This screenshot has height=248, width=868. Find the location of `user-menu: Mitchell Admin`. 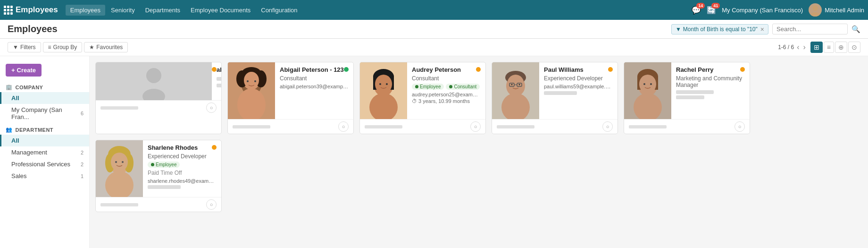

user-menu: Mitchell Admin is located at coordinates (836, 10).